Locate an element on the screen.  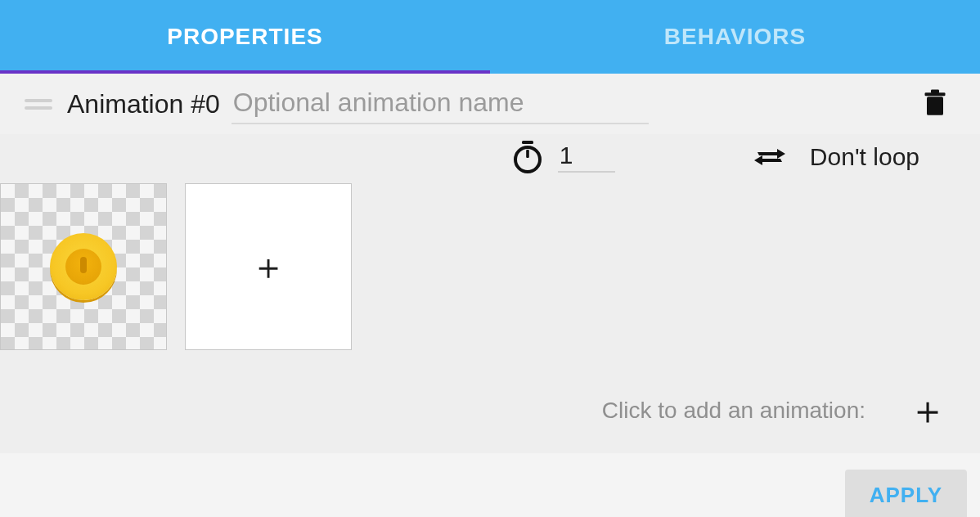
tab-behaviors-label: BEHAVIORS is located at coordinates (735, 37).